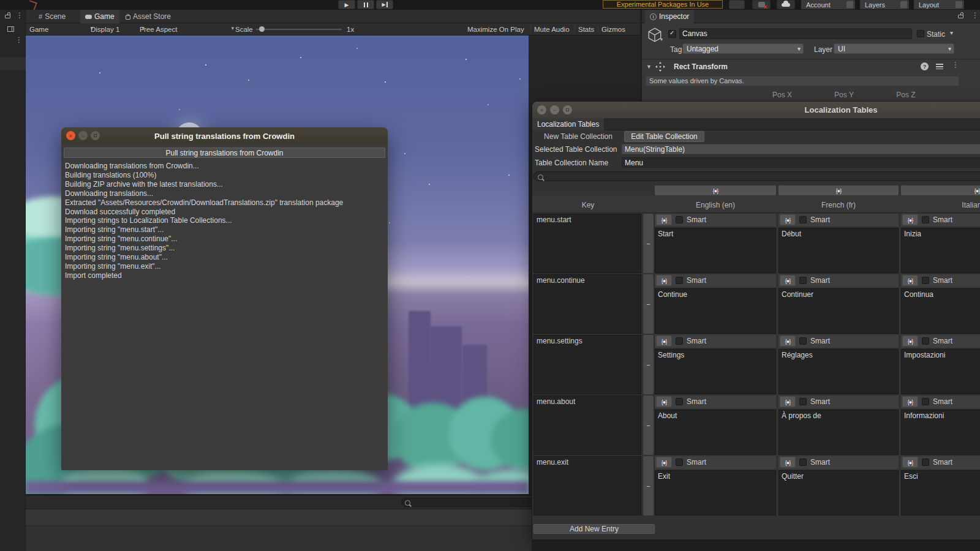  Describe the element at coordinates (649, 67) in the screenshot. I see `foldout-arrow-icon: ▼` at that location.